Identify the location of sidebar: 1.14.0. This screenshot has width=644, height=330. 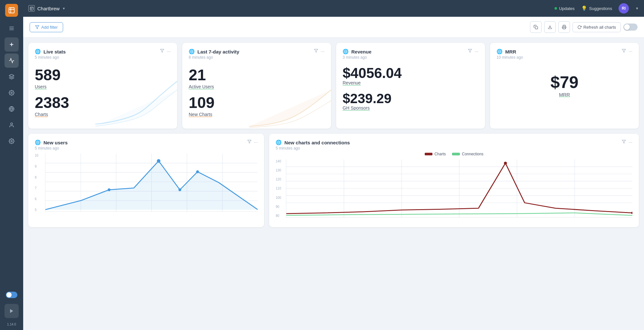
(12, 165).